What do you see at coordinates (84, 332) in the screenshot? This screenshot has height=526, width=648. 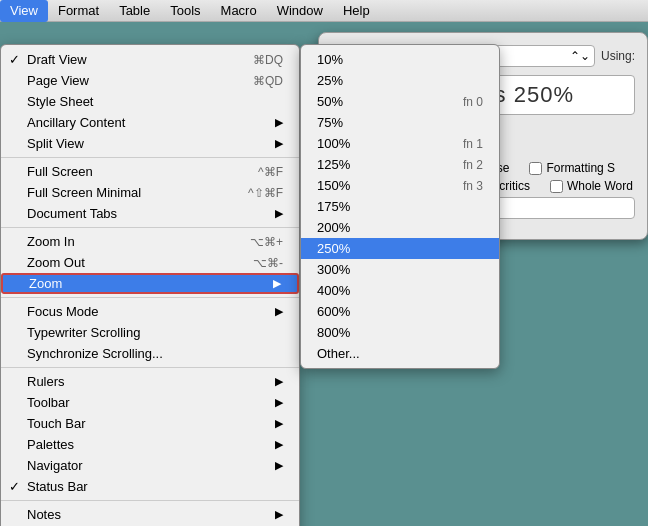 I see `menu-item-label: Typewriter Scrolling` at bounding box center [84, 332].